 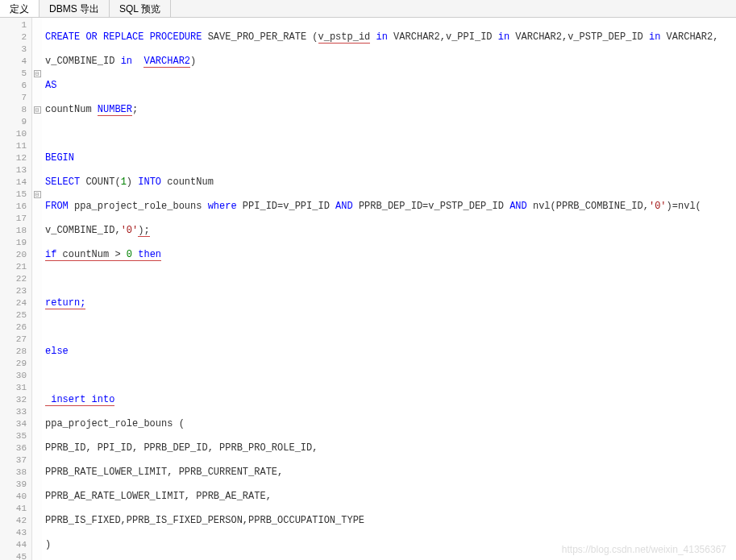 I want to click on code-line: SELECT COUNT(1) INTO countNum, so click(x=390, y=182).